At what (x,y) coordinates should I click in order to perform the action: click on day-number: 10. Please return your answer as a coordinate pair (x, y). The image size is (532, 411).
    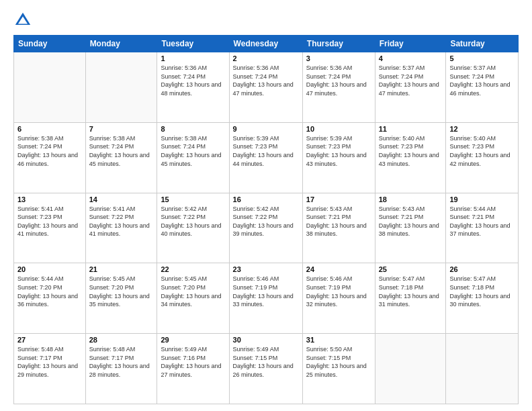
    Looking at the image, I should click on (339, 129).